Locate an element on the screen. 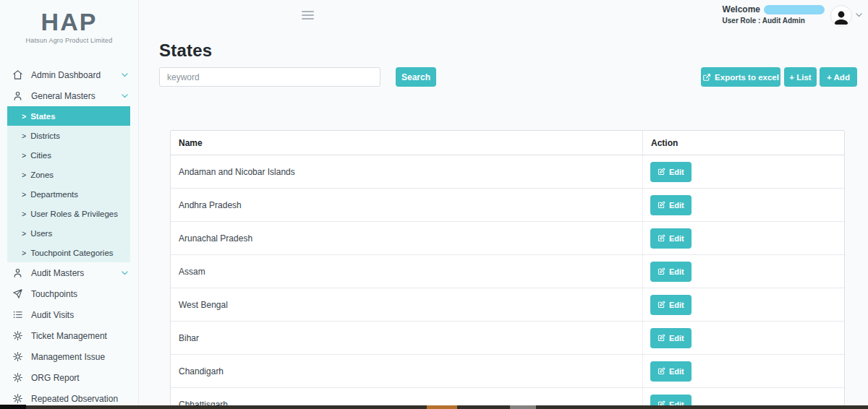 The width and height of the screenshot is (868, 409). sidebar-item-audit-visits: Audit Visits is located at coordinates (69, 315).